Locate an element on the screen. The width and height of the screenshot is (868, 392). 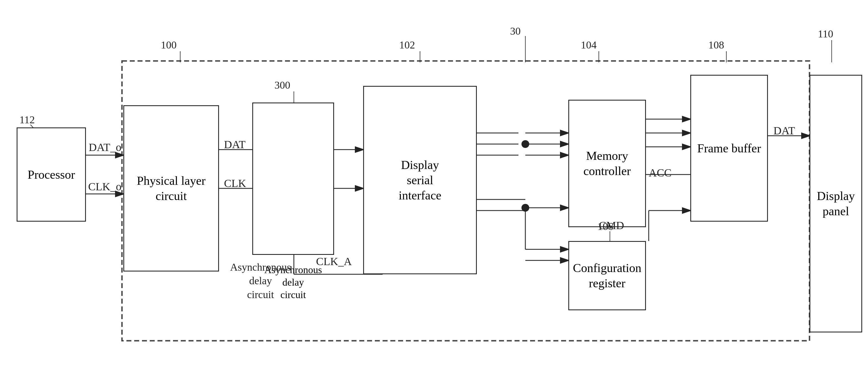
ref-300: 300 is located at coordinates (282, 85).